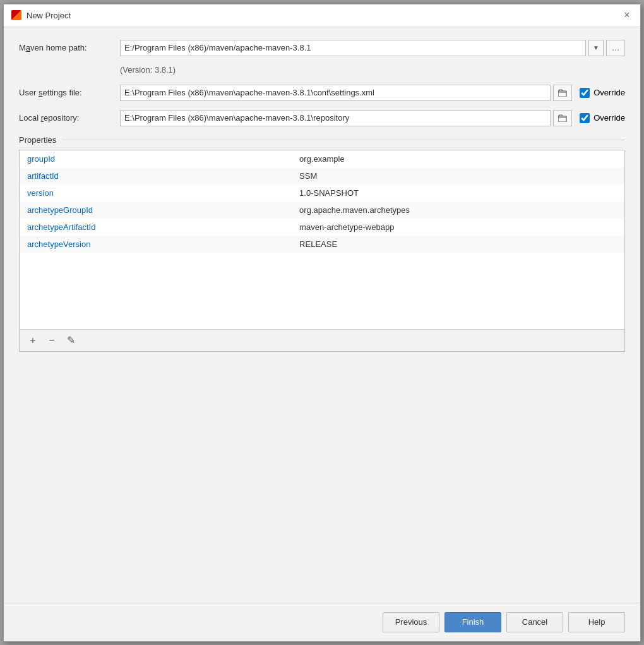 The width and height of the screenshot is (644, 645). Describe the element at coordinates (33, 341) in the screenshot. I see `add-property-button: +` at that location.